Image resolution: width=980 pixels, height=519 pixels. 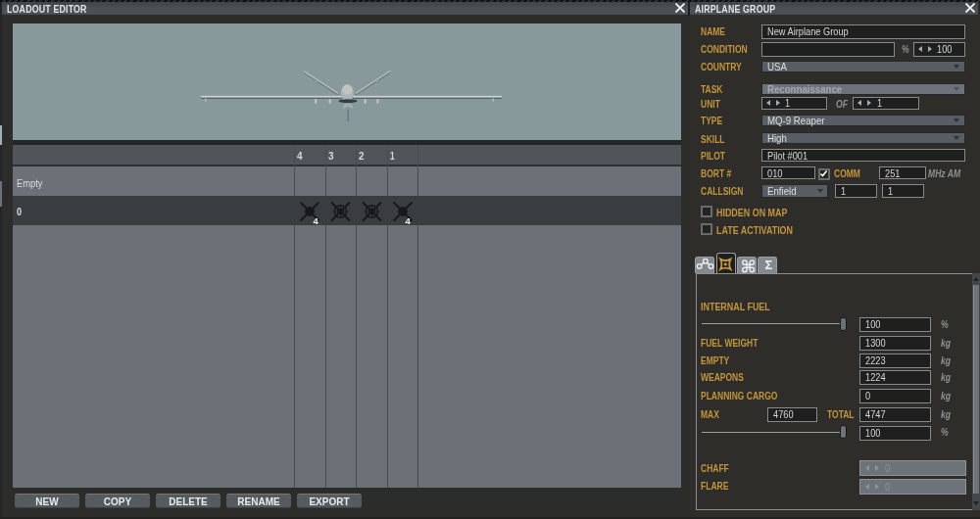 What do you see at coordinates (769, 264) in the screenshot?
I see `svg-text: Σ` at bounding box center [769, 264].